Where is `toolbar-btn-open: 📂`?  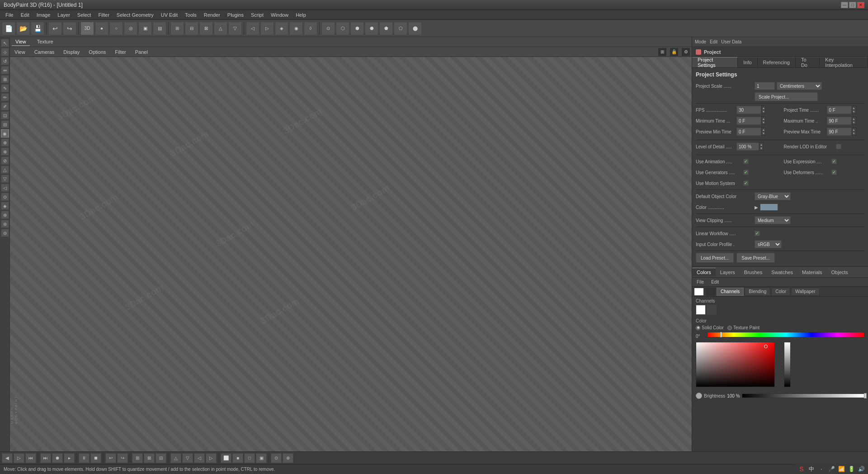 toolbar-btn-open: 📂 is located at coordinates (23, 28).